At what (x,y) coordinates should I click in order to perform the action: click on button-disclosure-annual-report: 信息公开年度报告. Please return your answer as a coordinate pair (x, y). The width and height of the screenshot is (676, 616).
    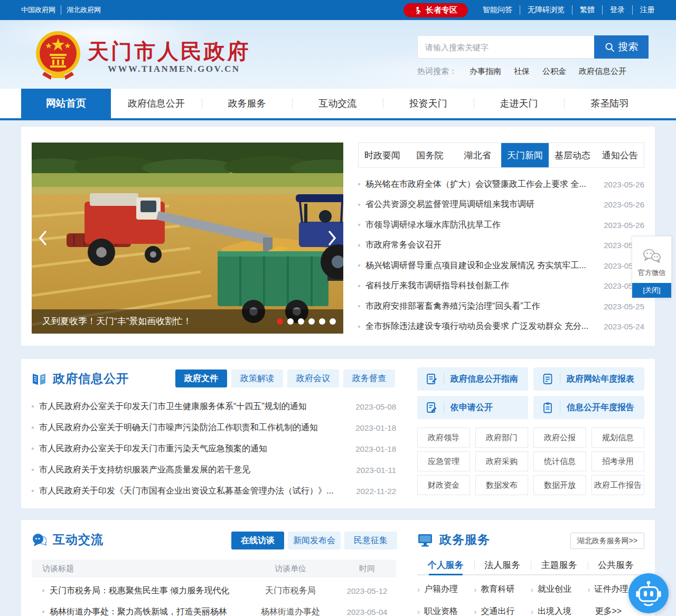
    Looking at the image, I should click on (589, 407).